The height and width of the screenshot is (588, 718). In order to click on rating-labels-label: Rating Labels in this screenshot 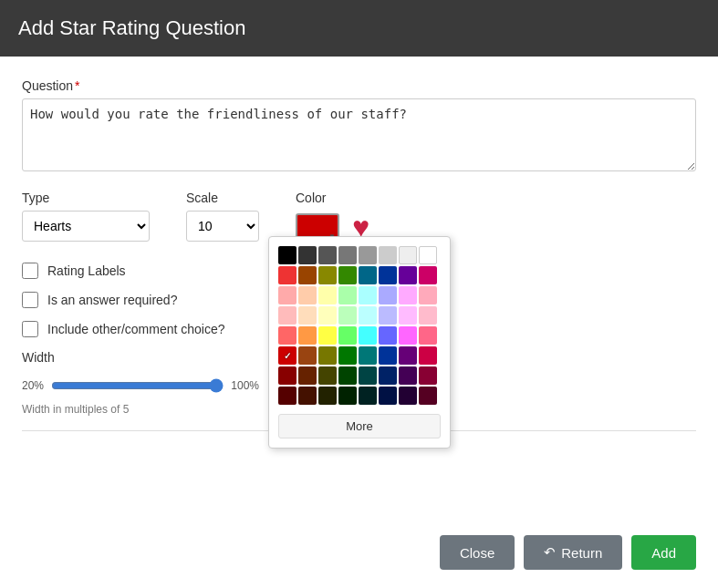, I will do `click(87, 271)`.